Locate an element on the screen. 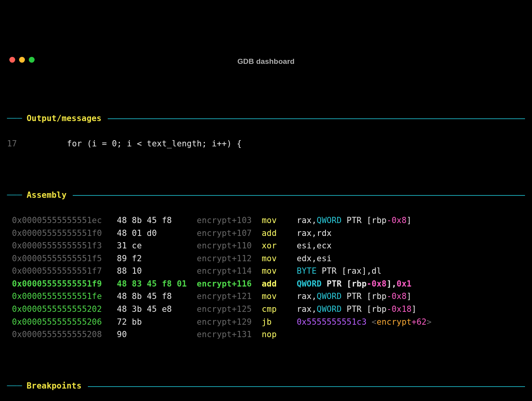 The width and height of the screenshot is (532, 401). asm-bytes: 48 3b 45 e8 is located at coordinates (154, 309).